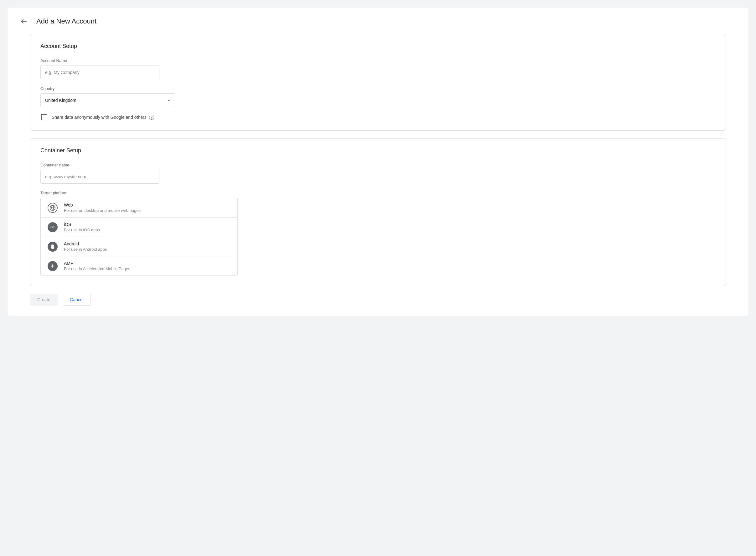 This screenshot has height=556, width=756. What do you see at coordinates (52, 208) in the screenshot?
I see `globe-icon` at bounding box center [52, 208].